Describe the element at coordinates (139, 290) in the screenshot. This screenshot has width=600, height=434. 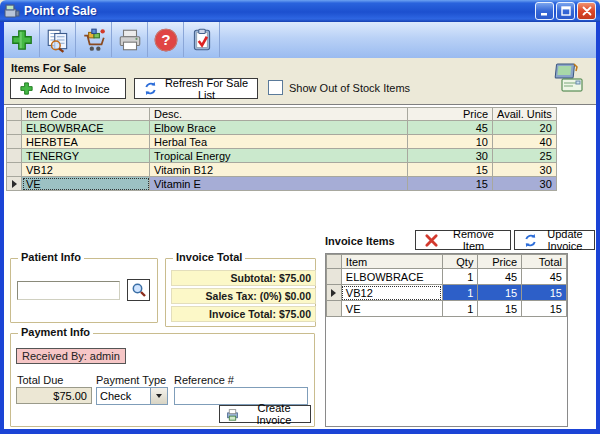
I see `search-icon` at that location.